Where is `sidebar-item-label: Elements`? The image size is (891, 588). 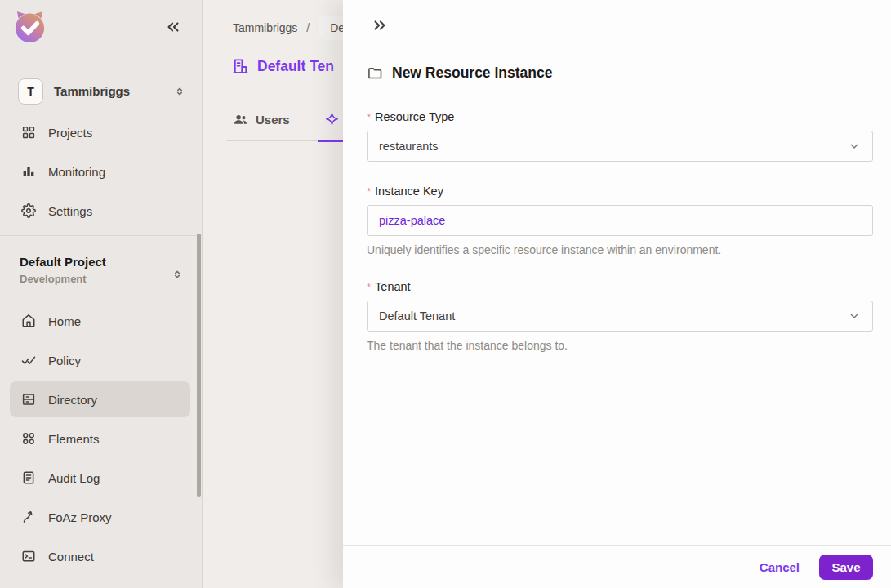
sidebar-item-label: Elements is located at coordinates (74, 439).